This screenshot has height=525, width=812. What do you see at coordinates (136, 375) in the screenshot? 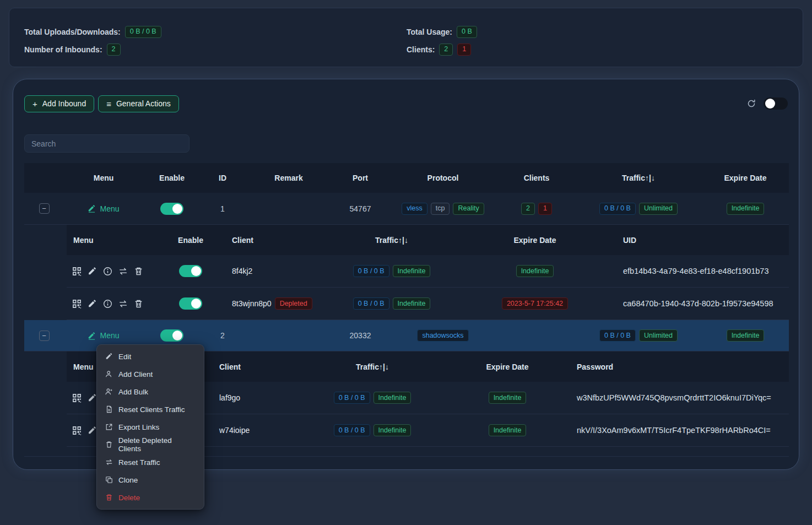
I see `menu-item-add-client-label: Add Client` at bounding box center [136, 375].